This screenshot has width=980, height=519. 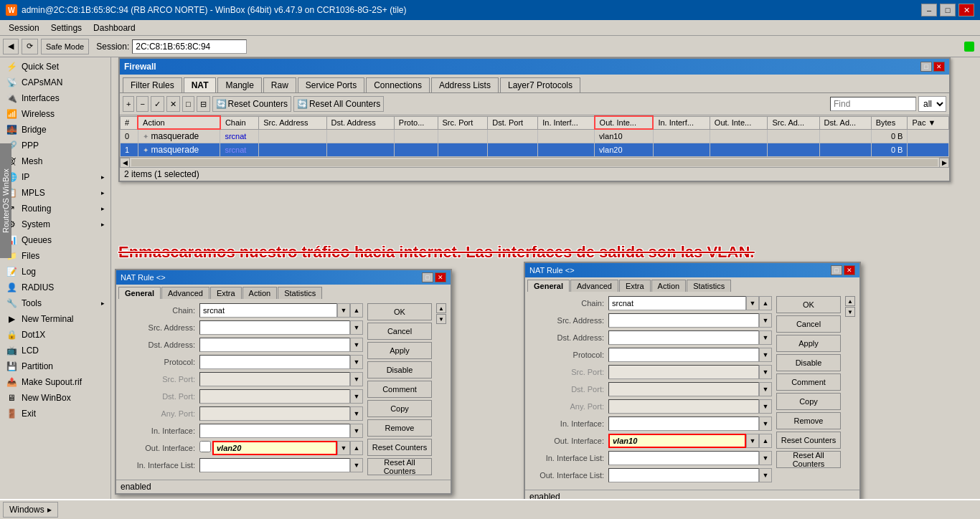 What do you see at coordinates (441, 308) in the screenshot?
I see `nat-rule-1-scroll-up: ▲` at bounding box center [441, 308].